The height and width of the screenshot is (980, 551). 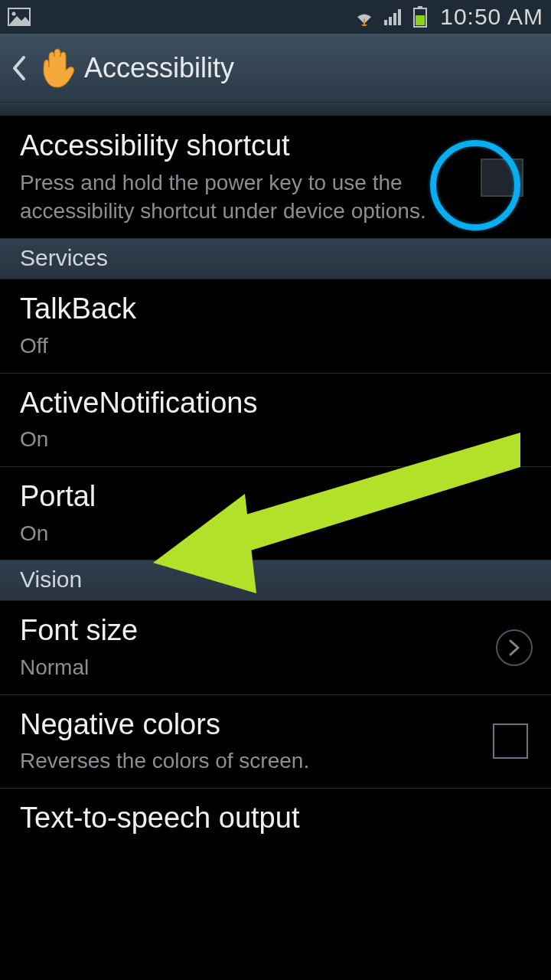 What do you see at coordinates (159, 68) in the screenshot?
I see `page-title: Accessibility` at bounding box center [159, 68].